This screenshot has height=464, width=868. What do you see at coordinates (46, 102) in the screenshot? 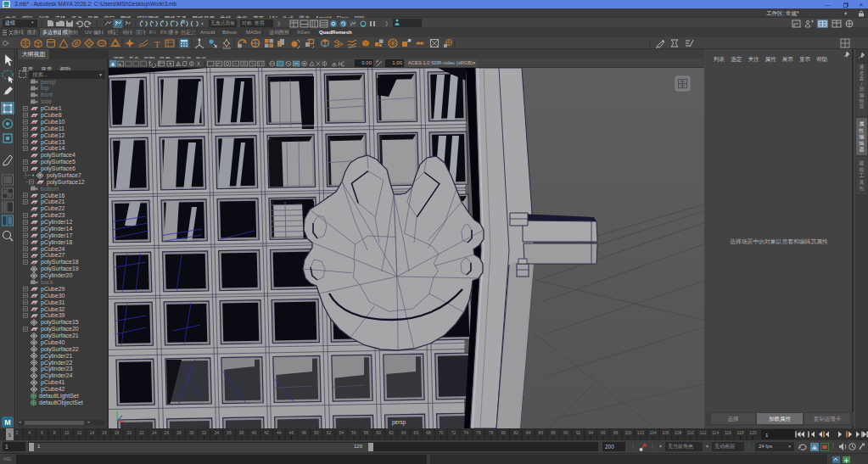
I see `svg-text: side` at bounding box center [46, 102].